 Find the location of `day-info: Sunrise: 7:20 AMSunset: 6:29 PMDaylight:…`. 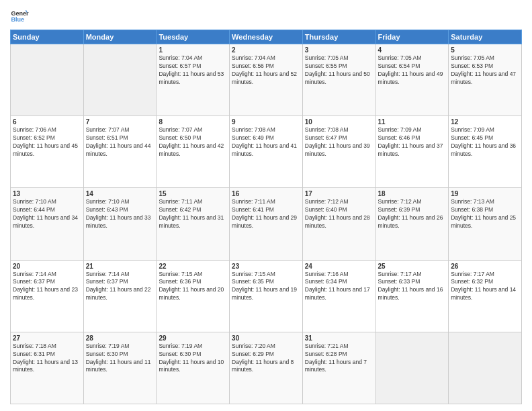

day-info: Sunrise: 7:20 AMSunset: 6:29 PMDaylight:… is located at coordinates (266, 359).